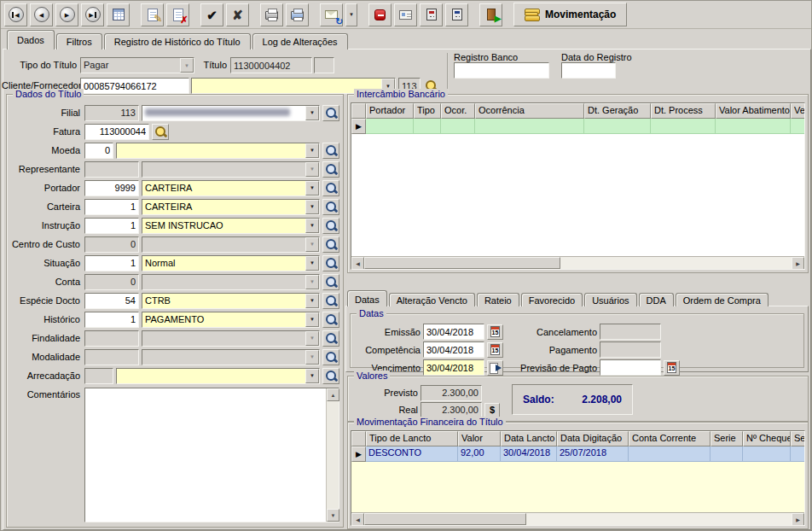 The image size is (812, 531). I want to click on carteira-search-button, so click(331, 207).